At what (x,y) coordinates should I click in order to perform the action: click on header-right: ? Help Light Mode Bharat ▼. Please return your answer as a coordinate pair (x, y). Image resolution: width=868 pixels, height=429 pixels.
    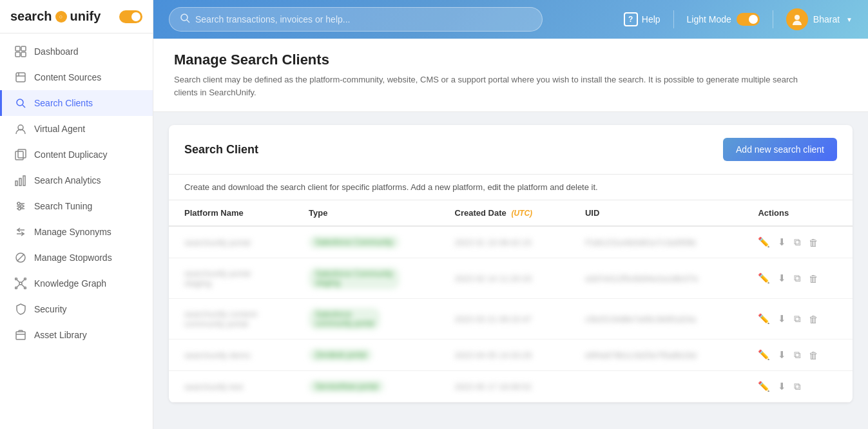
    Looking at the image, I should click on (738, 19).